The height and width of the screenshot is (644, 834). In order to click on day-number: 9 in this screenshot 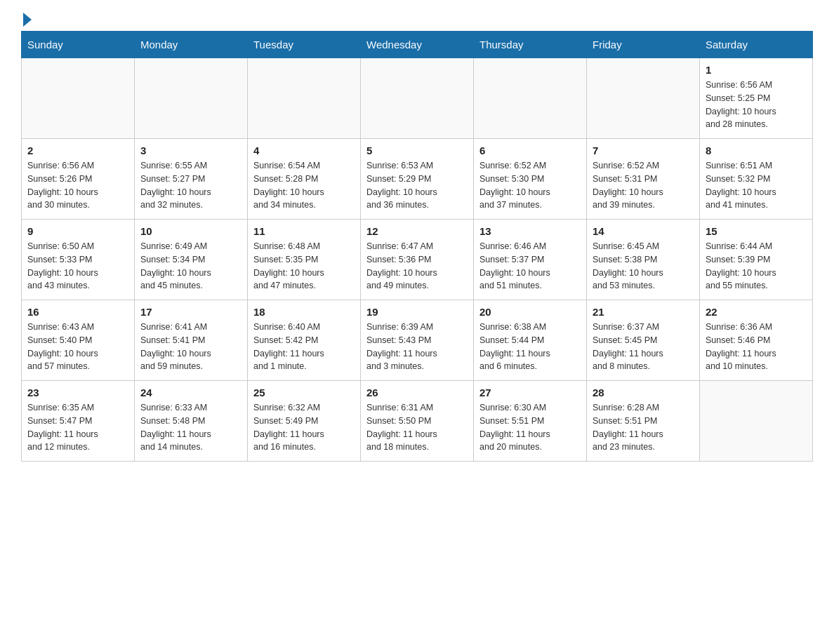, I will do `click(78, 232)`.